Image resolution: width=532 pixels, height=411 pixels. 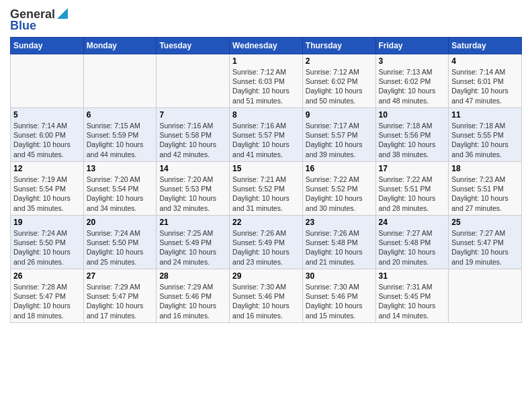 What do you see at coordinates (412, 81) in the screenshot?
I see `calendar-cell: 3Sunrise: 7:13 AM Sunset: 6:02 PM Daylig…` at bounding box center [412, 81].